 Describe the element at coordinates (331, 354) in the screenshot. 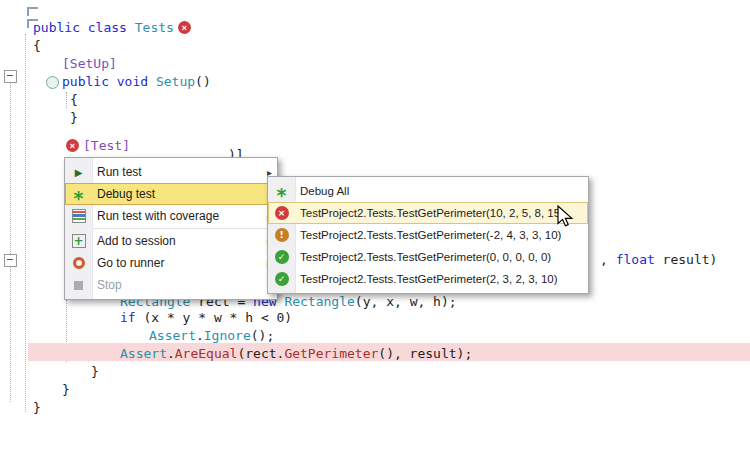

I see `code-text: GetPerimeter` at that location.